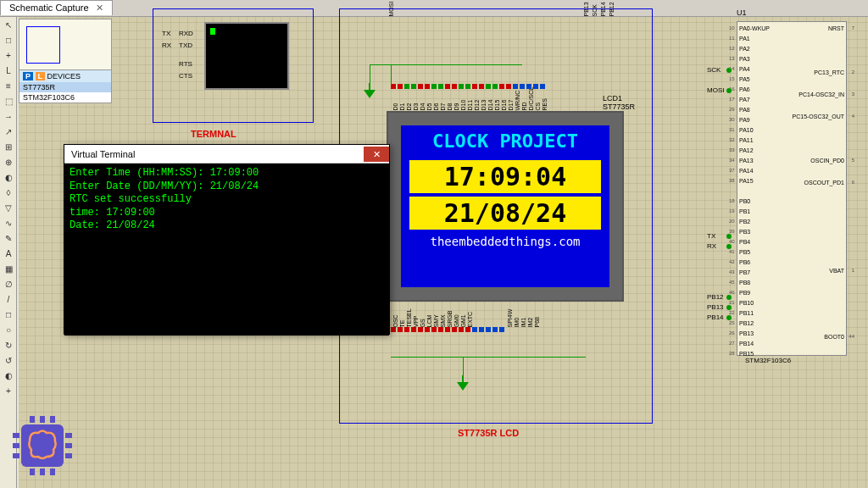  Describe the element at coordinates (8, 71) in the screenshot. I see `tool-icon: L` at that location.